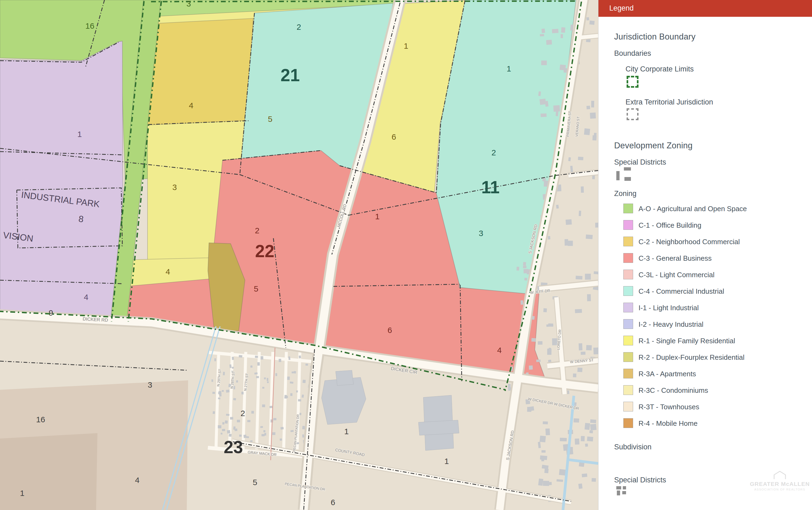  I want to click on zone-i1-purple, so click(61, 179).